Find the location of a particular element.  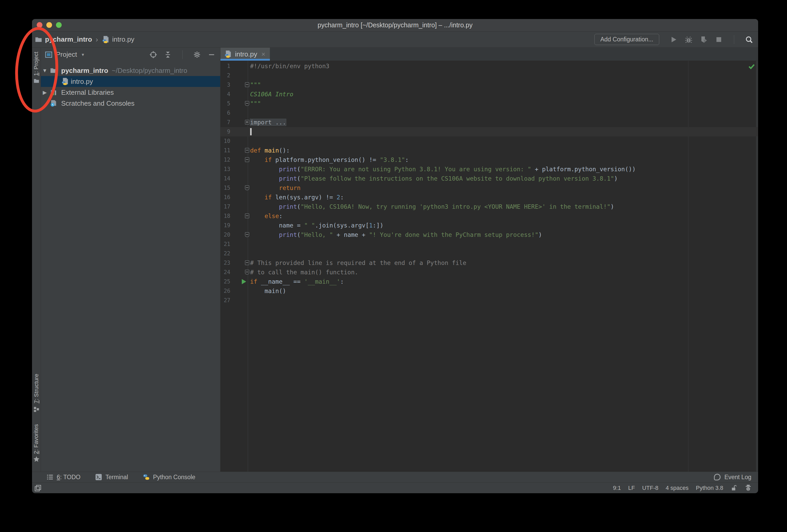

search-icon is located at coordinates (749, 40).